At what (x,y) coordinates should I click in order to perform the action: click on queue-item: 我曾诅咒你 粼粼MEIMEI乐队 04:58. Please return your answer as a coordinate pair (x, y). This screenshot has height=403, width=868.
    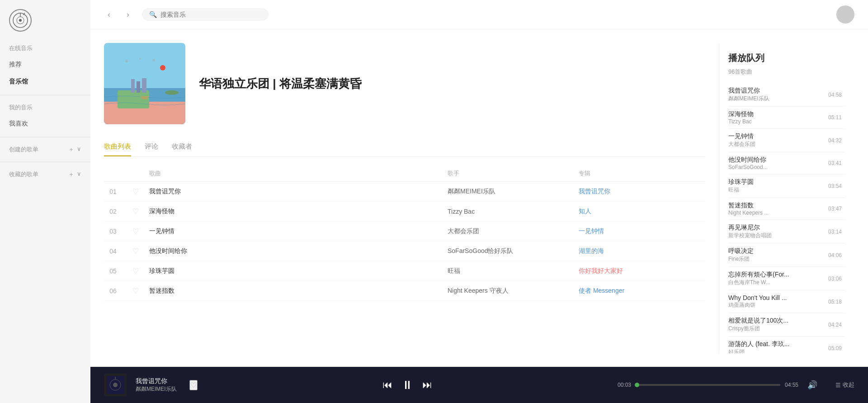
    Looking at the image, I should click on (787, 95).